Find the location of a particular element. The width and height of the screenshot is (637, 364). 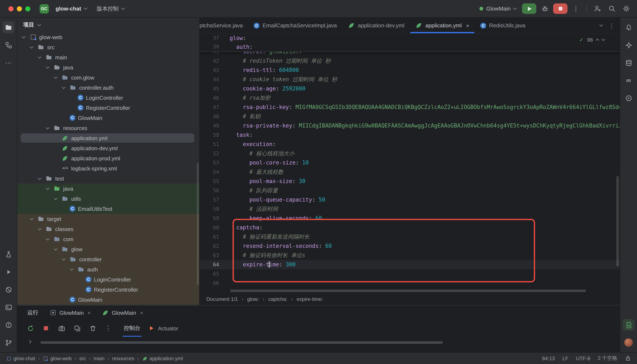

run-config-selector: GlowMain is located at coordinates (498, 8).